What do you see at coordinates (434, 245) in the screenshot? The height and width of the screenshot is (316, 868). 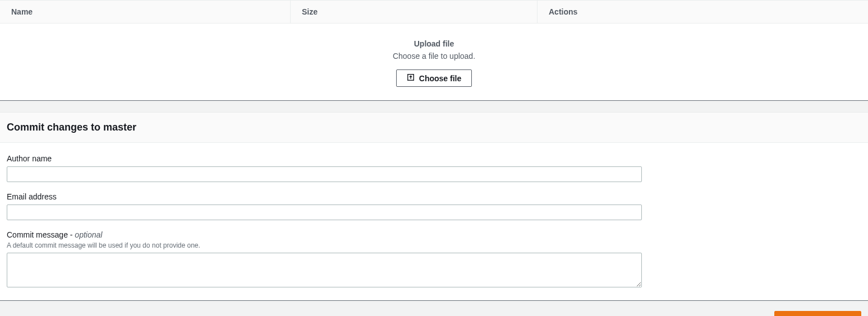 I see `commit-message-hint: A default commit message will be used if…` at bounding box center [434, 245].